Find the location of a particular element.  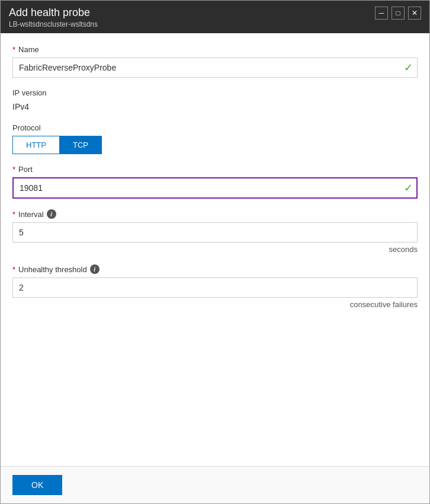

ip-version-label: IP version is located at coordinates (215, 92).